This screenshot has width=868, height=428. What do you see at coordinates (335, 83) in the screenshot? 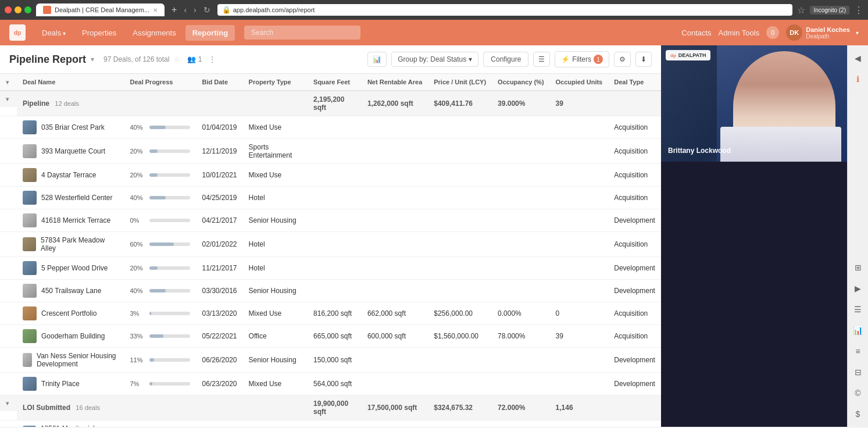
I see `th-square-feet: Square Feet` at bounding box center [335, 83].